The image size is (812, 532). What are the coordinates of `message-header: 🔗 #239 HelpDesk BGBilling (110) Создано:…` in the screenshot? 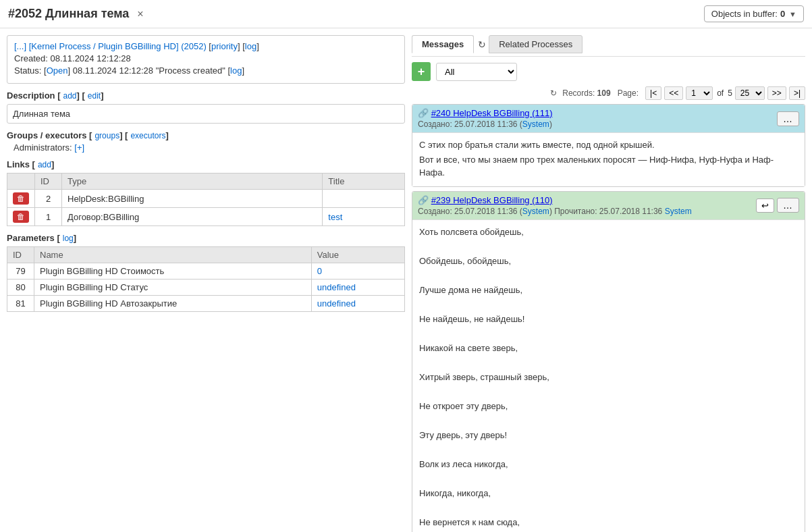 It's located at (609, 205).